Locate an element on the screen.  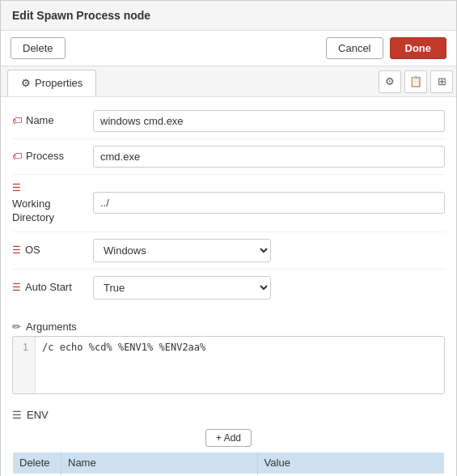
os-row: ☰ OS Windows Linux Mac is located at coordinates (228, 251).